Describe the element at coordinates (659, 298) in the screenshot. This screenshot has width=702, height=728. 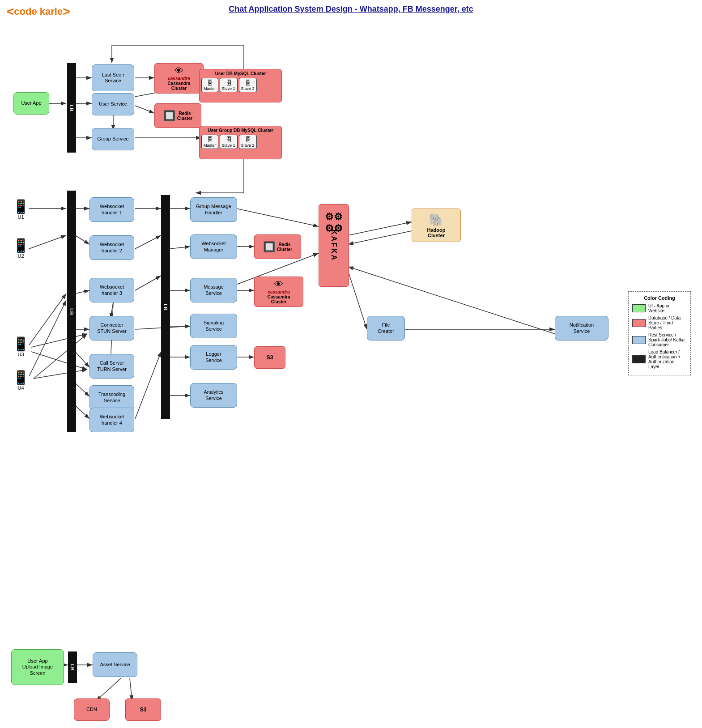
I see `legend-title: Color Coding` at that location.